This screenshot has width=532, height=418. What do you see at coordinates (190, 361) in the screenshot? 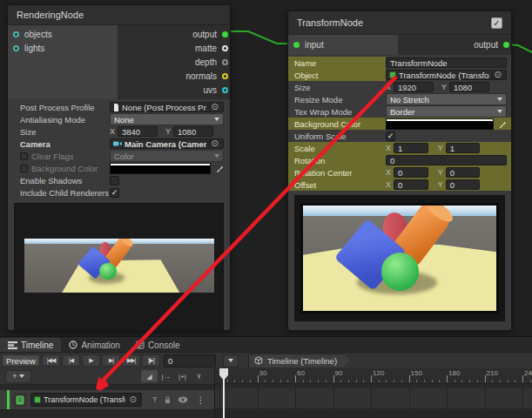
I see `current-frame-field: 0` at bounding box center [190, 361].